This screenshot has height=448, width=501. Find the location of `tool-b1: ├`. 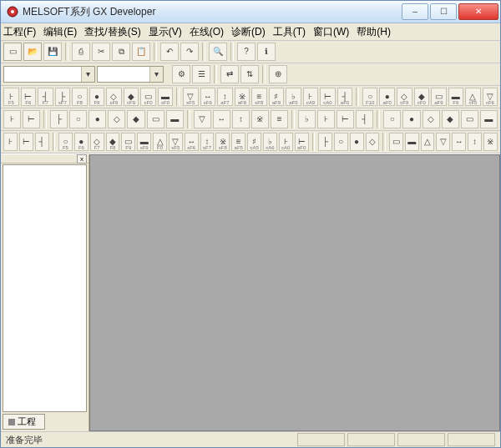

tool-b1: ├ is located at coordinates (58, 119).